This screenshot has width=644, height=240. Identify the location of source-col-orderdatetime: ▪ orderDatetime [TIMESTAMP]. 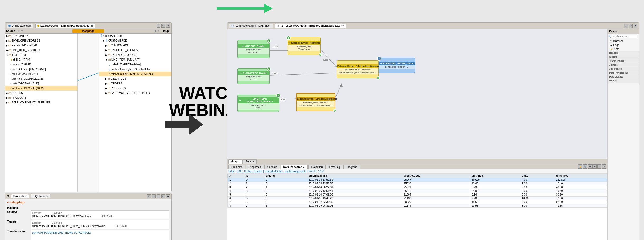
(41, 69).